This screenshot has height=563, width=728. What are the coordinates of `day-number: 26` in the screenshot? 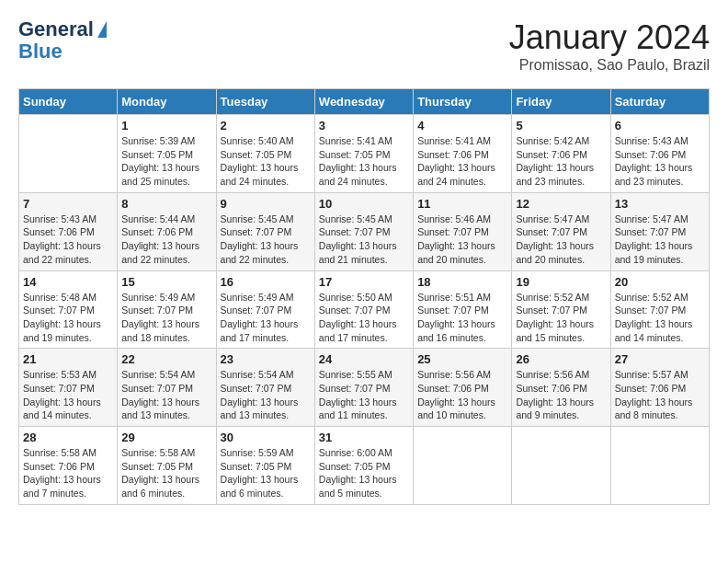 It's located at (561, 359).